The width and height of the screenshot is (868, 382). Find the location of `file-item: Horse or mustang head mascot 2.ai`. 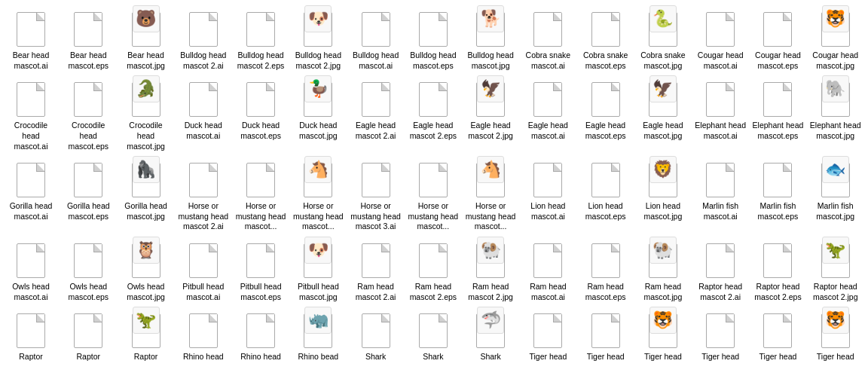

file-item: Horse or mustang head mascot 2.ai is located at coordinates (203, 196).